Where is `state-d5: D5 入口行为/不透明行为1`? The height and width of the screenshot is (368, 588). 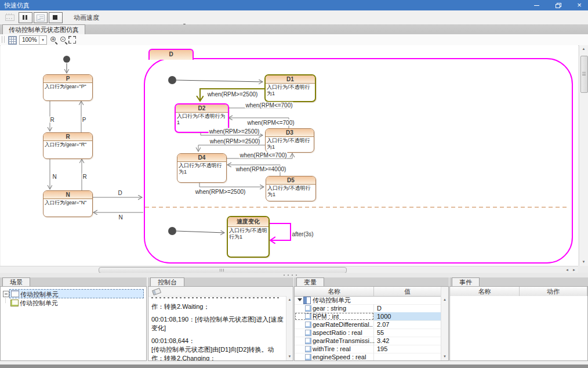 state-d5: D5 入口行为/不透明行为1 is located at coordinates (291, 189).